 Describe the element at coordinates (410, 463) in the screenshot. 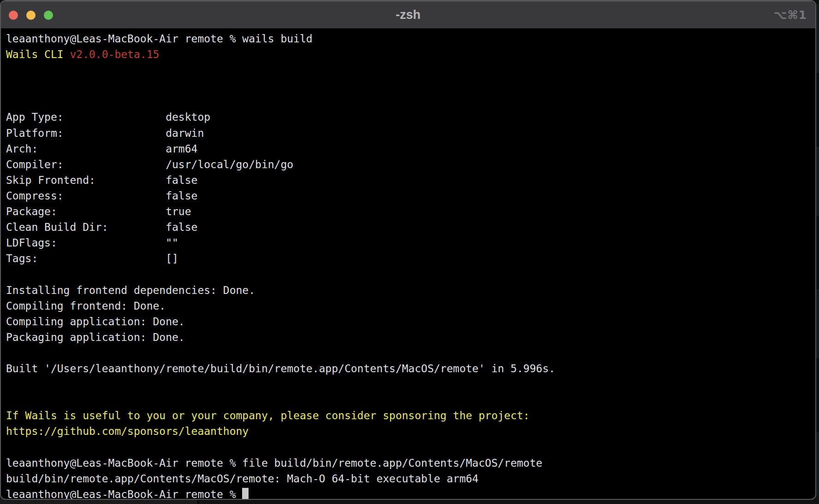

I see `terminal-line: leaanthony@Leas-MacBook-Air remote % fil…` at that location.